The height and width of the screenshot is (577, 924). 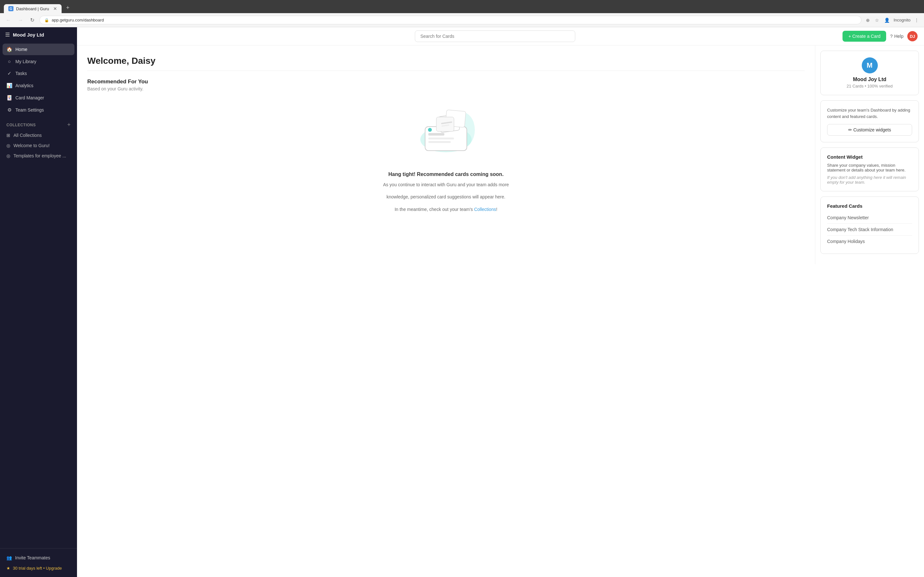 What do you see at coordinates (39, 61) in the screenshot?
I see `sidebar-item-my-library: ○ My Library` at bounding box center [39, 61].